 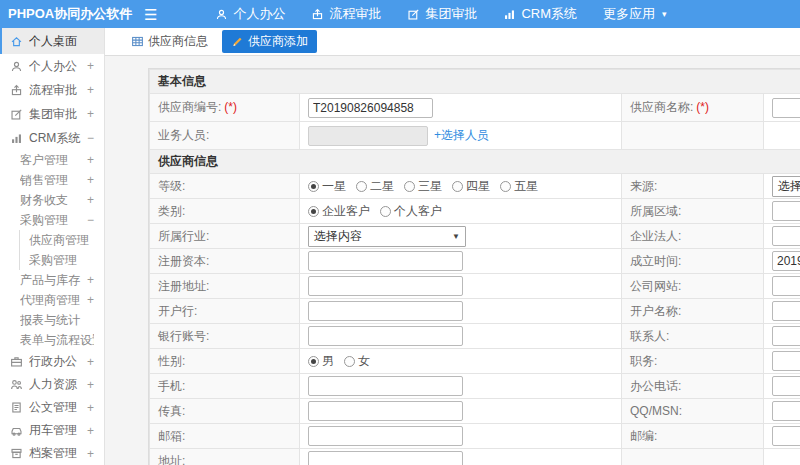 I want to click on radio-level-3star: 三星, so click(x=423, y=186).